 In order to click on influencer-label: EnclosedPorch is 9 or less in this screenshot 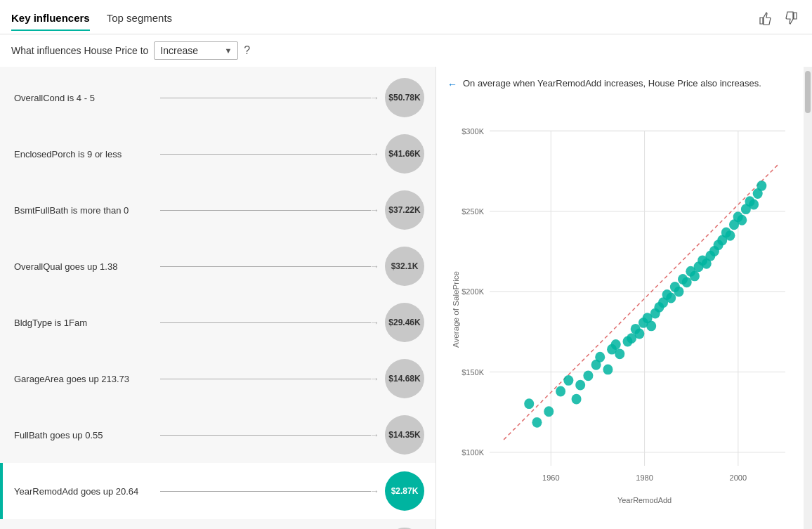, I will do `click(84, 155)`.